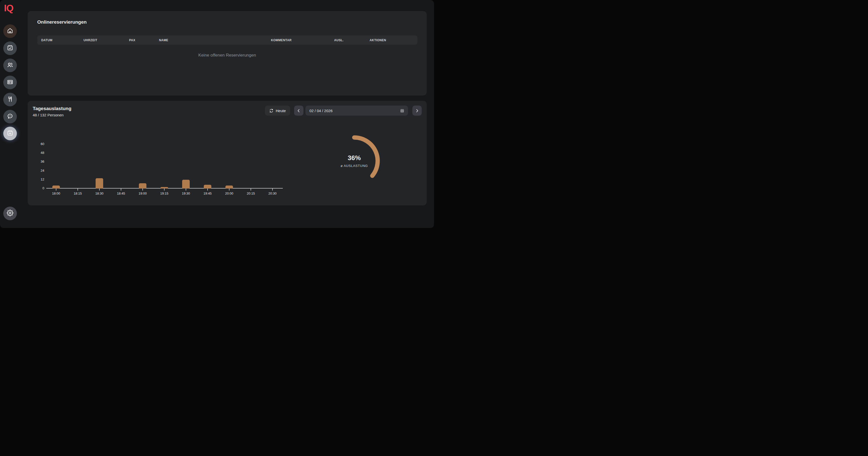 The height and width of the screenshot is (456, 868). I want to click on column-header-name: NAME, so click(215, 40).